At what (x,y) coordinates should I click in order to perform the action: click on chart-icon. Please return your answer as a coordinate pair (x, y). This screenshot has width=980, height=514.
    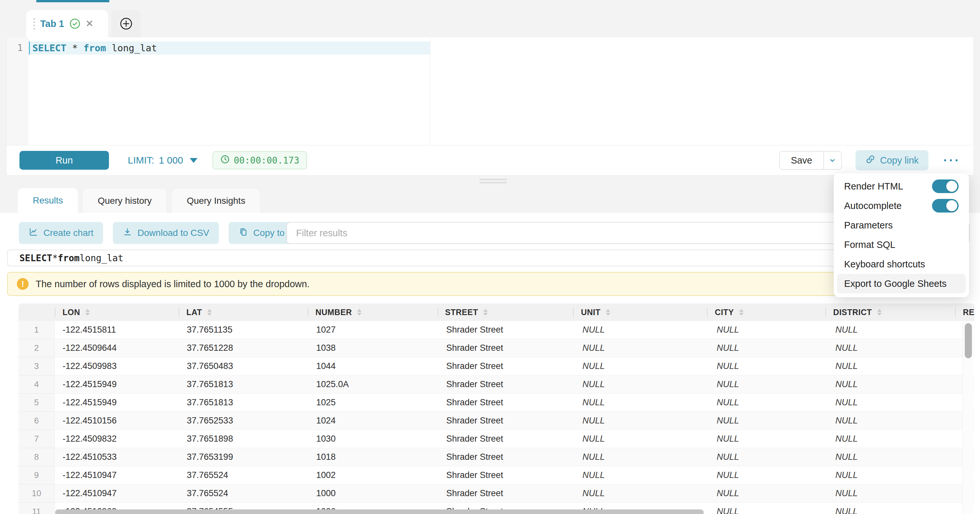
    Looking at the image, I should click on (33, 233).